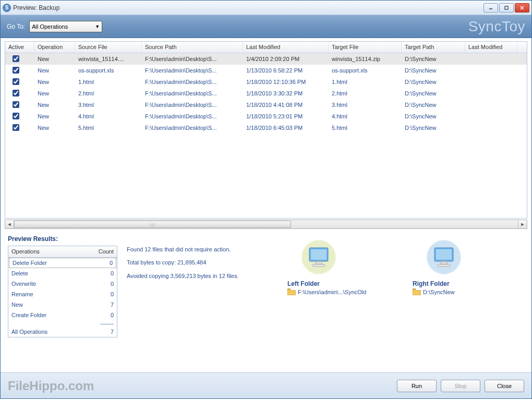 This screenshot has height=399, width=532. I want to click on cell-target-file: 5.html, so click(365, 128).